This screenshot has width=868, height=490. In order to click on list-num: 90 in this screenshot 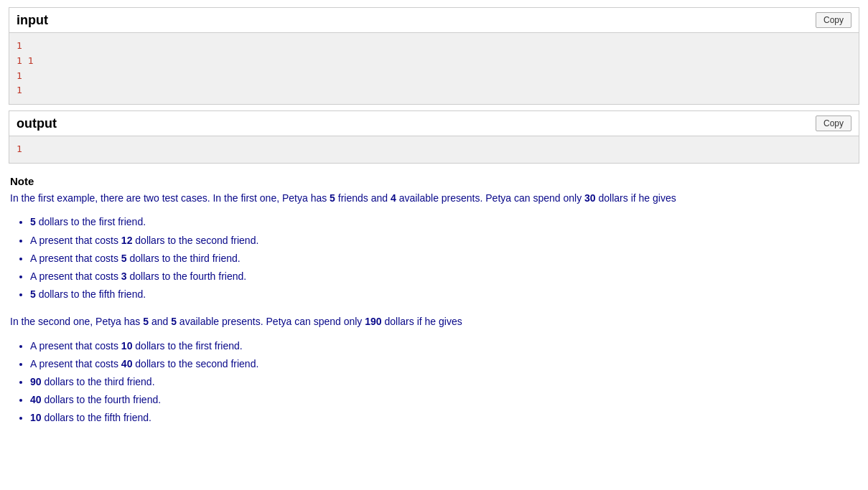, I will do `click(36, 382)`.